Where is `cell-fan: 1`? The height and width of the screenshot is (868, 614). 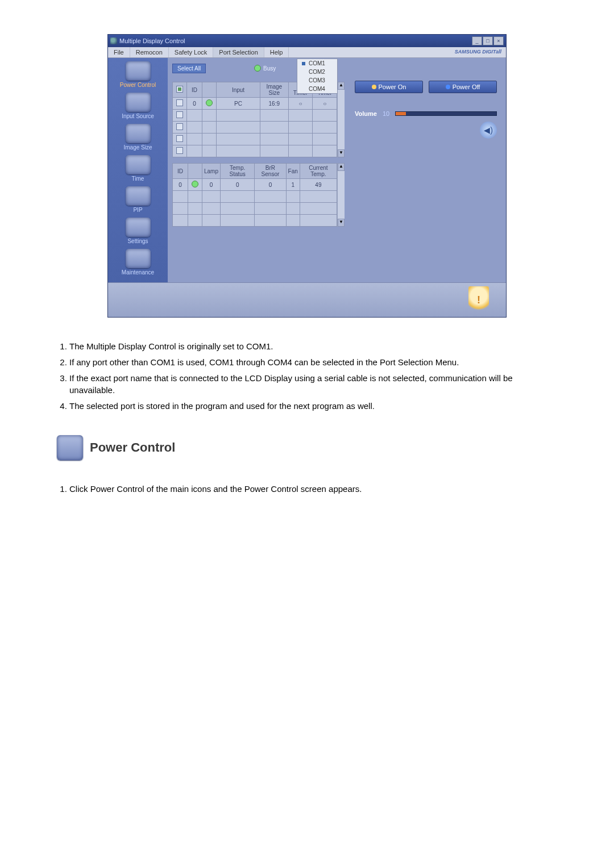
cell-fan: 1 is located at coordinates (293, 185).